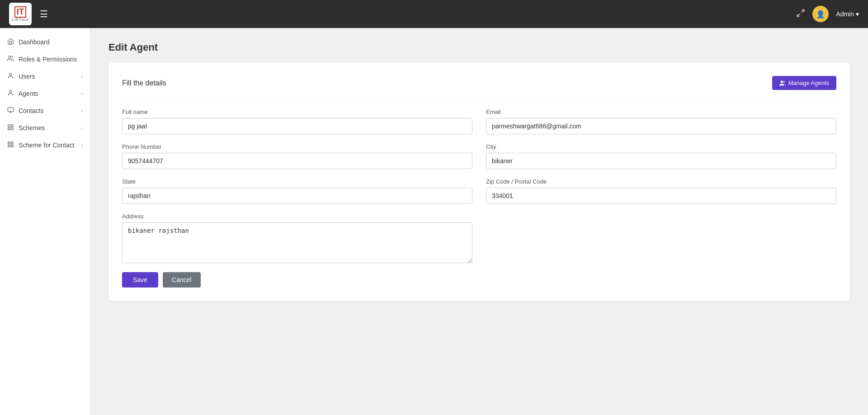 Image resolution: width=868 pixels, height=415 pixels. Describe the element at coordinates (479, 280) in the screenshot. I see `form-actions: Save Cancel` at that location.